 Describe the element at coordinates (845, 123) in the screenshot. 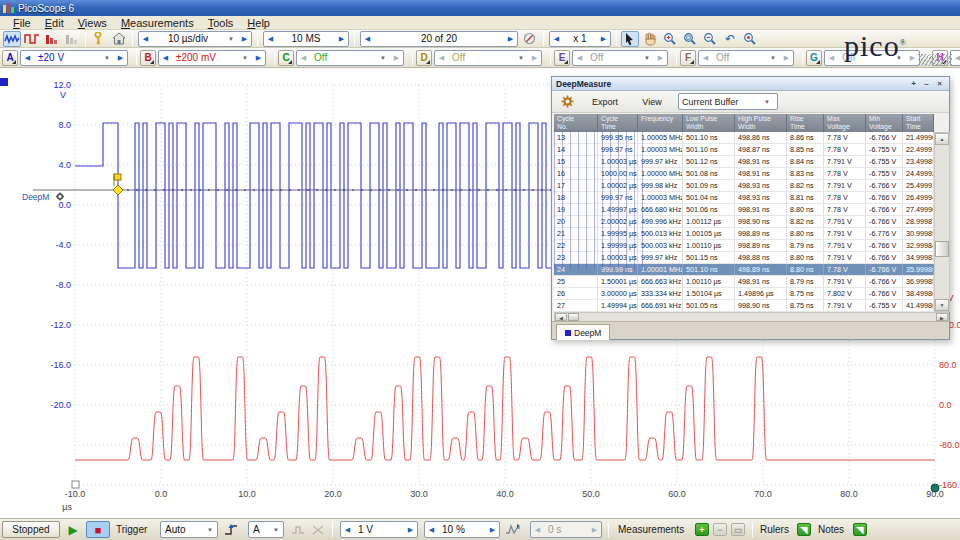

I see `column-header: MaxVoltage` at that location.